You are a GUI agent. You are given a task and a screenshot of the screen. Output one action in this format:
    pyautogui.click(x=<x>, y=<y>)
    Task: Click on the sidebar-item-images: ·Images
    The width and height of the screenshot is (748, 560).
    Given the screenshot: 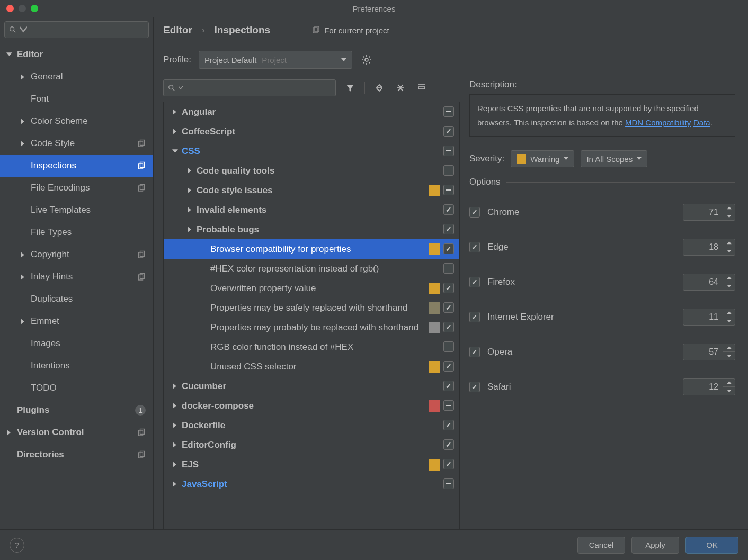 What is the action you would take?
    pyautogui.click(x=76, y=344)
    